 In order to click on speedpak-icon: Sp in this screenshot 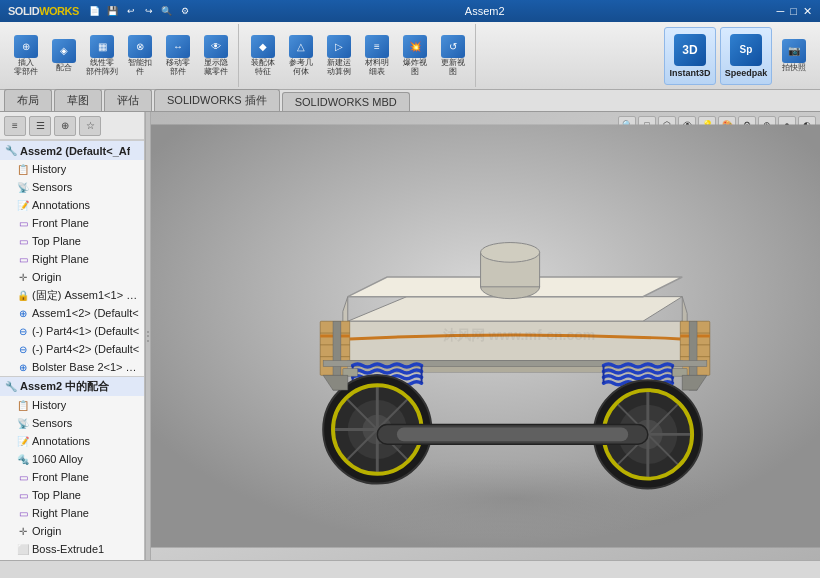, I will do `click(746, 50)`.